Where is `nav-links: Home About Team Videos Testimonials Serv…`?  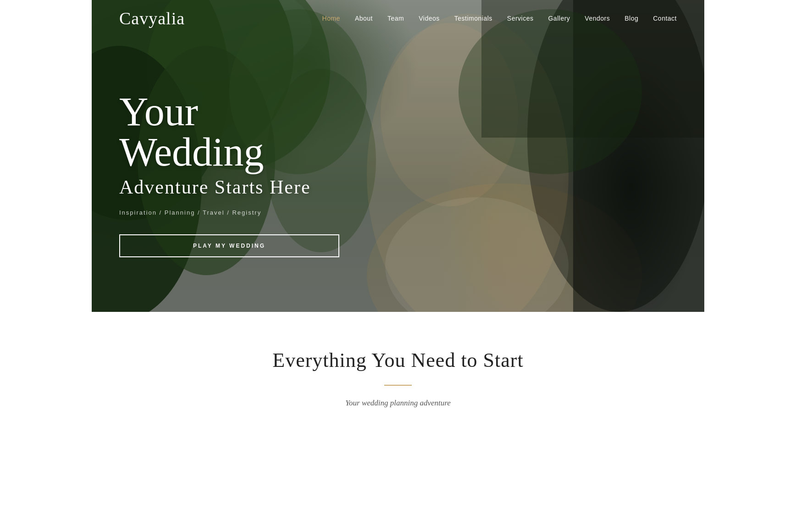
nav-links: Home About Team Videos Testimonials Serv… is located at coordinates (500, 18).